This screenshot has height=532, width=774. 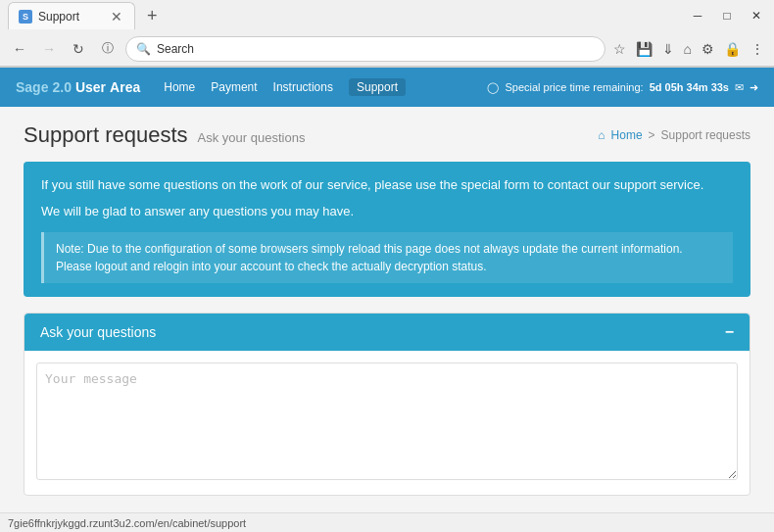 What do you see at coordinates (376, 49) in the screenshot?
I see `url-input` at bounding box center [376, 49].